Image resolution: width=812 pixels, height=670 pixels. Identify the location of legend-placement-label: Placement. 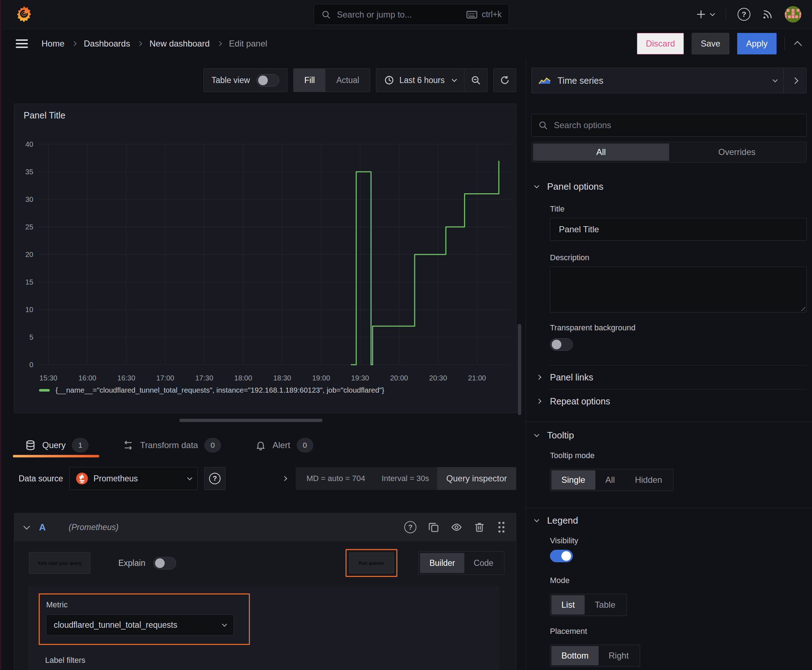
(678, 631).